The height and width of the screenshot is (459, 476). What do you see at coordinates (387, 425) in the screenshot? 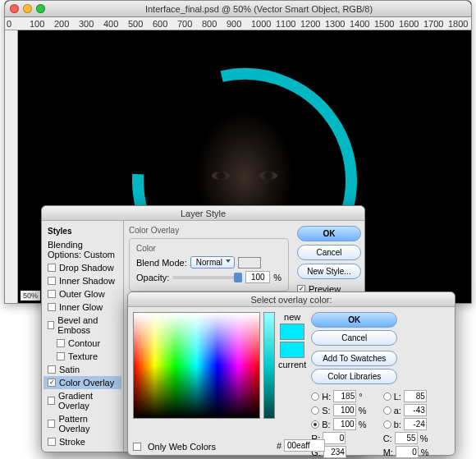
I see `lab-b-radio` at bounding box center [387, 425].